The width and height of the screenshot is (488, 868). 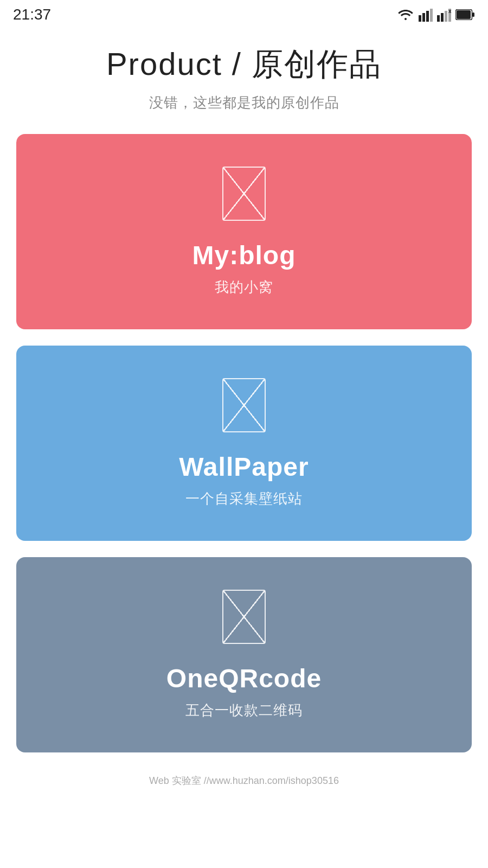 What do you see at coordinates (450, 11) in the screenshot?
I see `svg-text: x` at bounding box center [450, 11].